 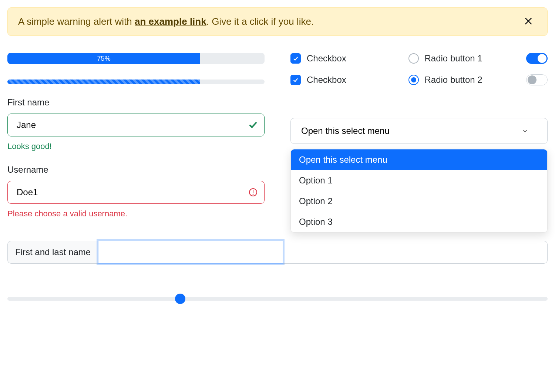 What do you see at coordinates (419, 180) in the screenshot?
I see `select-option-1: Option 1` at bounding box center [419, 180].